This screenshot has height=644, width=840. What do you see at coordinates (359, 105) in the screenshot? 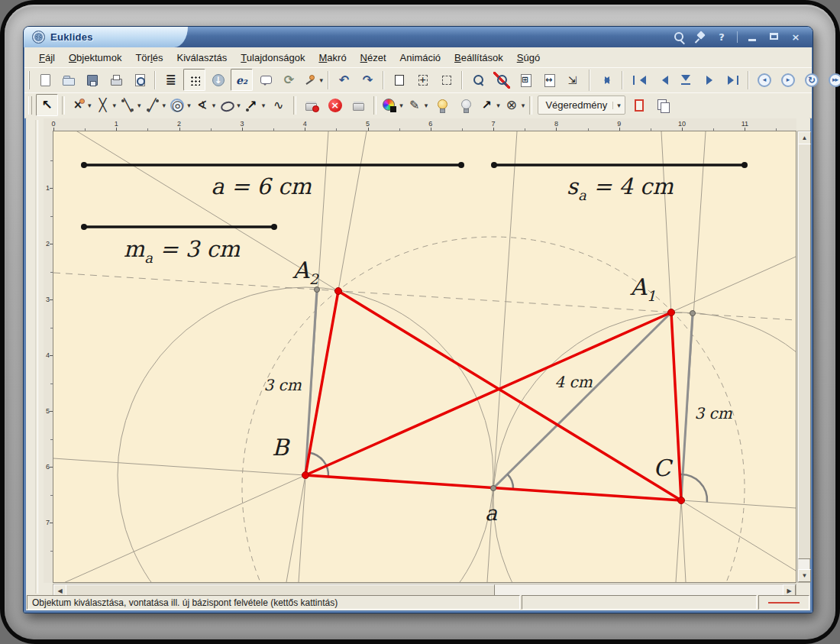
I see `construction-steps-button` at bounding box center [359, 105].